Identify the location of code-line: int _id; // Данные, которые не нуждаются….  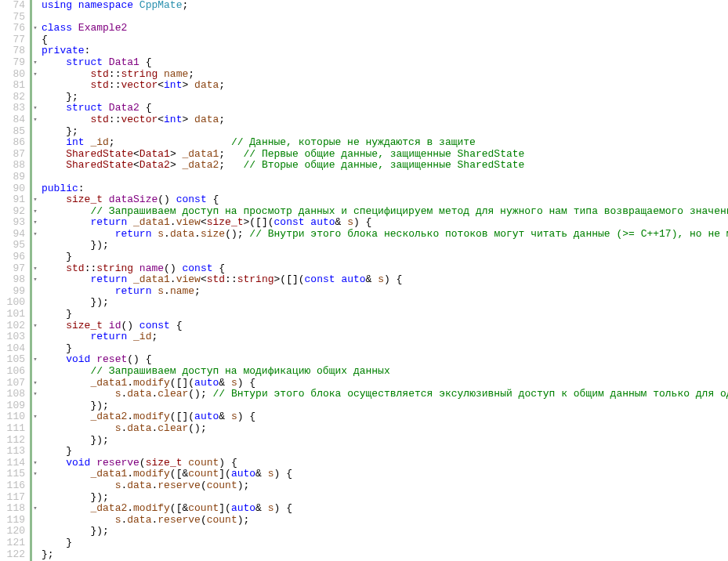
(385, 143).